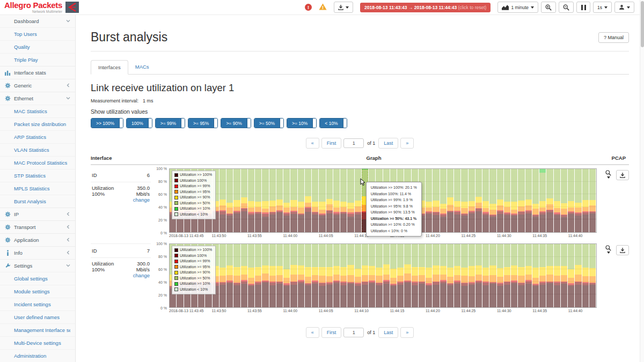  I want to click on sidebar-item-settings: Settings, so click(38, 265).